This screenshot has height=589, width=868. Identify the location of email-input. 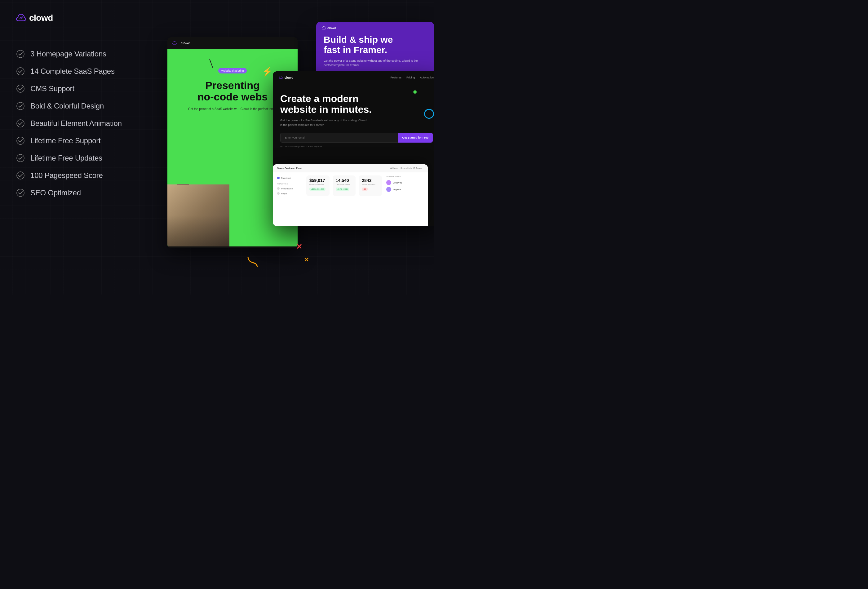
(339, 137).